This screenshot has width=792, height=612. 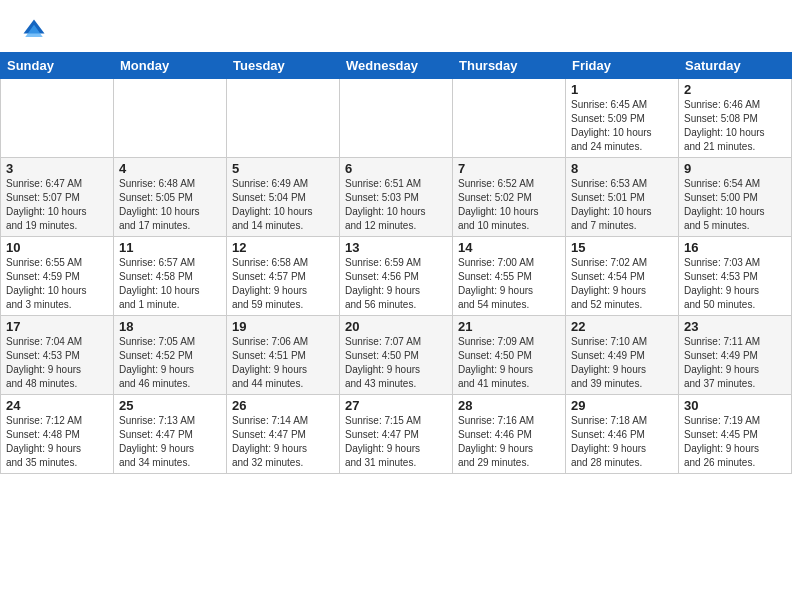 I want to click on day-number: 15, so click(x=622, y=248).